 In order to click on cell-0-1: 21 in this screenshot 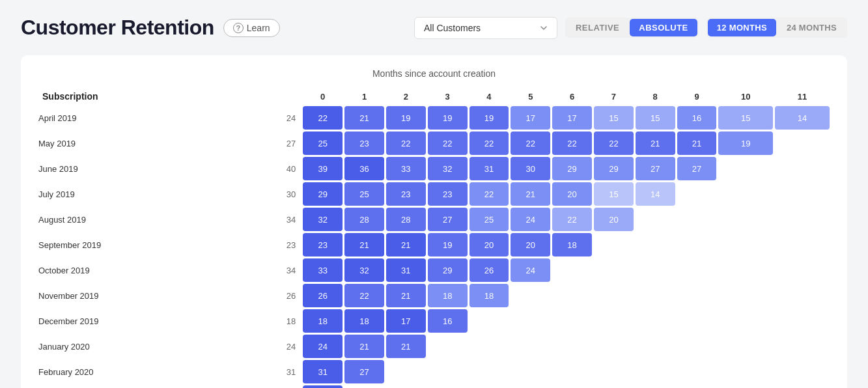, I will do `click(365, 118)`.